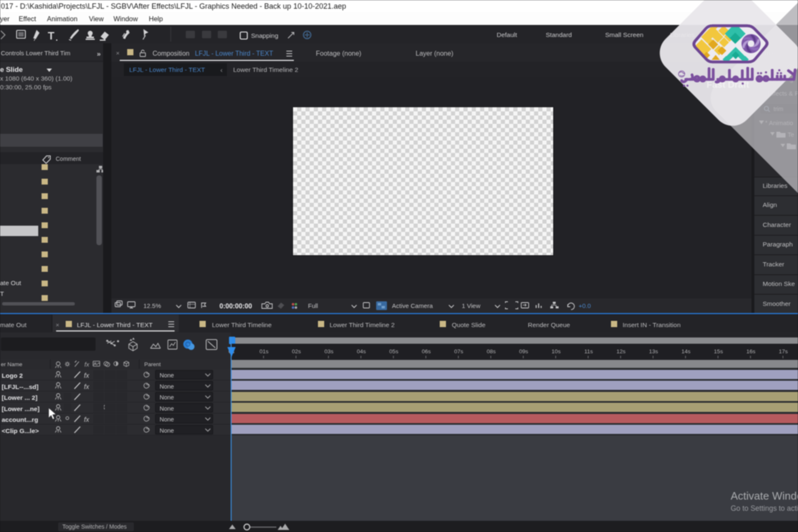  What do you see at coordinates (778, 244) in the screenshot?
I see `svg-text: Paragraph` at bounding box center [778, 244].